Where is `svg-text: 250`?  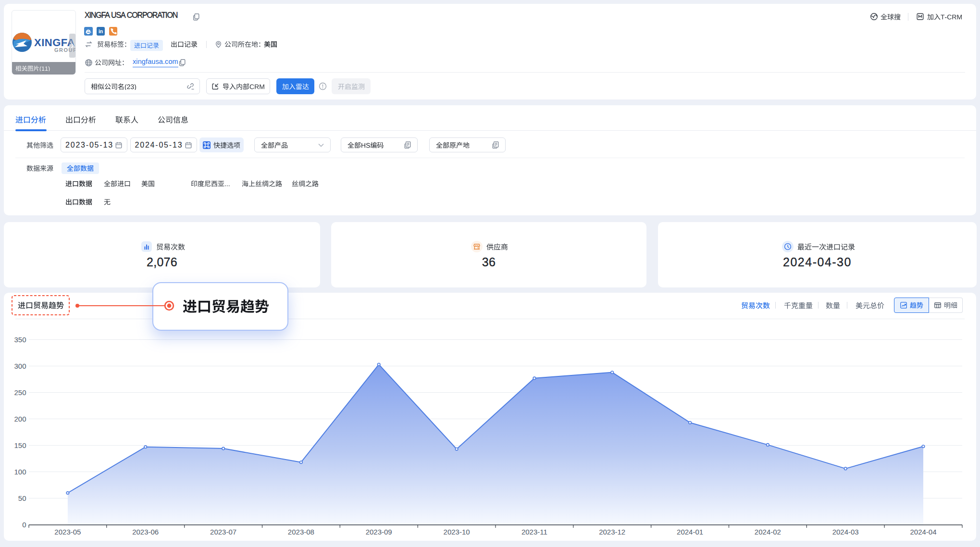
svg-text: 250 is located at coordinates (20, 392).